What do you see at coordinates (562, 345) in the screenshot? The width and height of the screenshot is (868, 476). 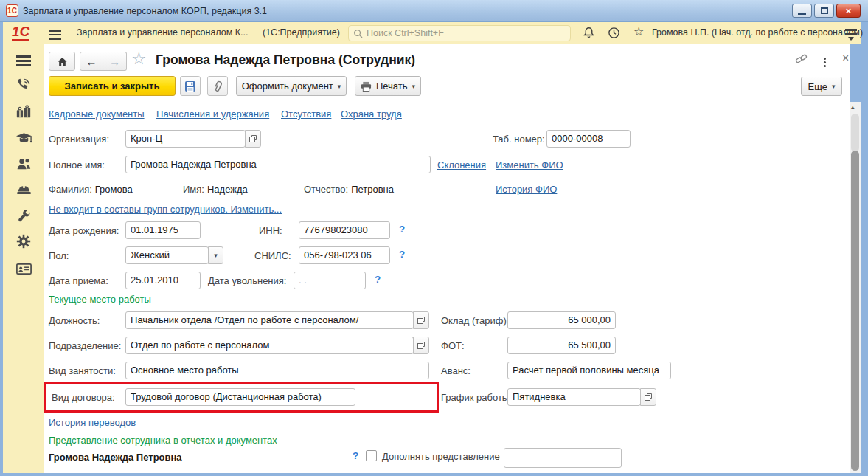 I see `payroll-field: 65 500,00` at bounding box center [562, 345].